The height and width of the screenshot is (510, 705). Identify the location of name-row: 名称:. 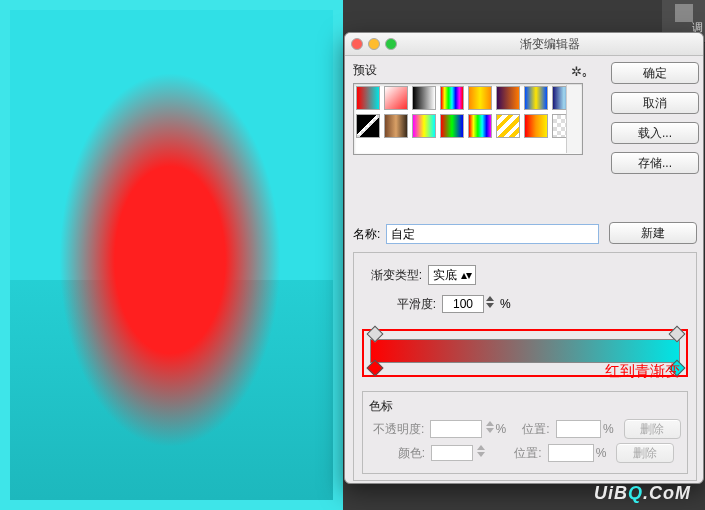
(476, 234).